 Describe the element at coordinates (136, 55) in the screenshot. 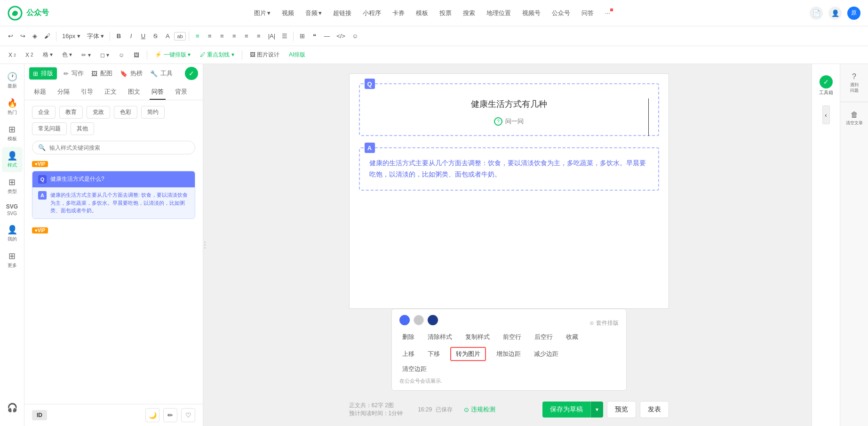

I see `image-upload-btn: 🖼` at that location.